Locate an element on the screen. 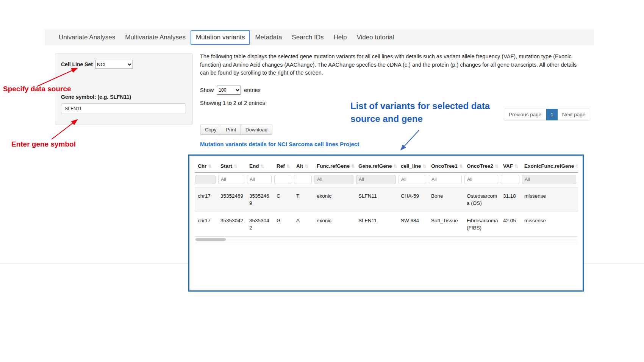  filter-func-refgene is located at coordinates (334, 179).